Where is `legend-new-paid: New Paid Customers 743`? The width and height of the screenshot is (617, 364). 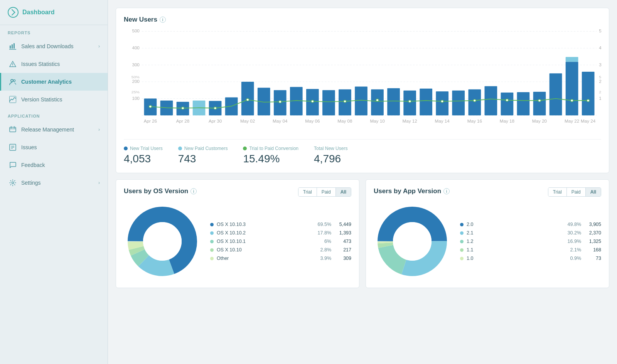
legend-new-paid: New Paid Customers 743 is located at coordinates (203, 155).